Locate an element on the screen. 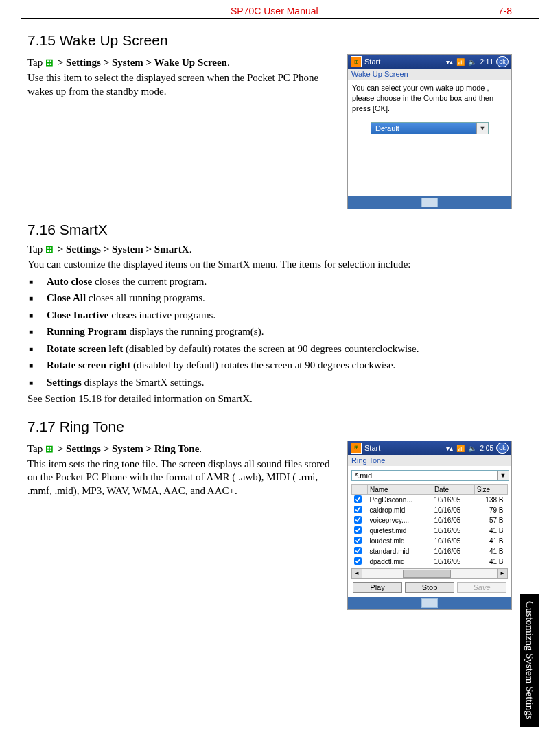  header-title: SP70C User Manual is located at coordinates (275, 11).